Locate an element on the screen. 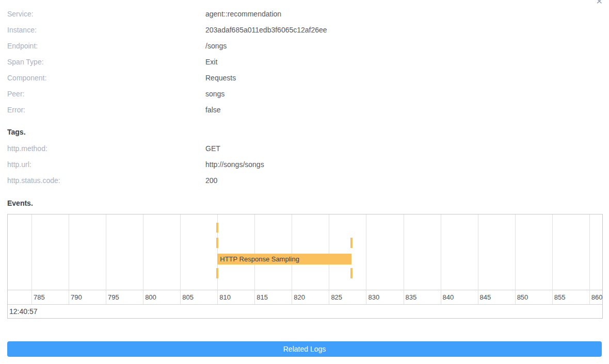 The height and width of the screenshot is (364, 609). axis-tick-label: 855 is located at coordinates (560, 297).